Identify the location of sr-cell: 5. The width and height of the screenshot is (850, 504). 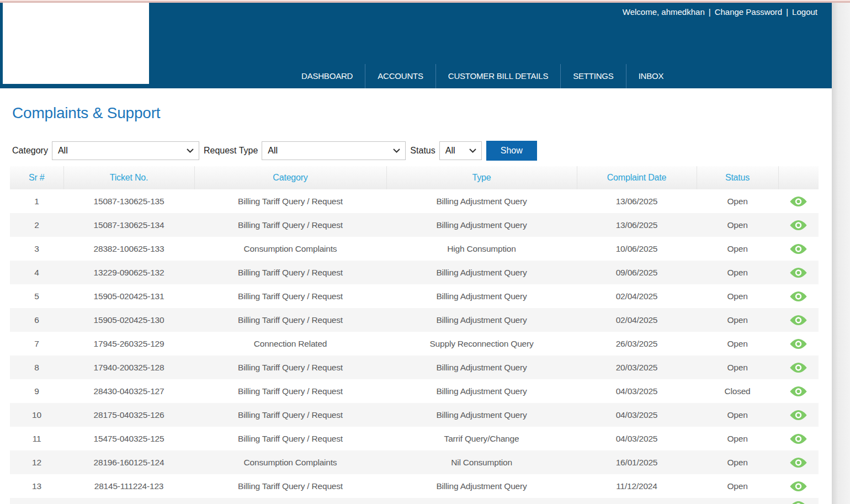
(36, 296).